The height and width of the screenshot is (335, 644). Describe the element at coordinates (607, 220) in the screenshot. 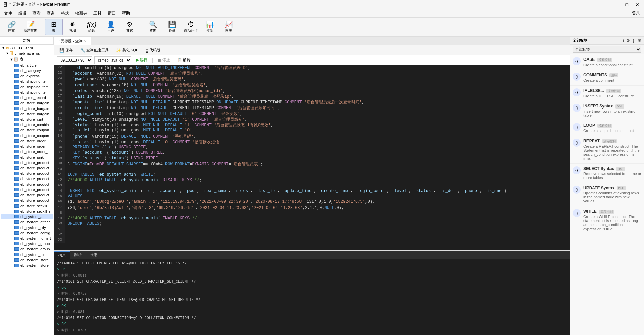

I see `snippet-item: {} WHILE 流程控制 Create a WHILE construct. …` at that location.